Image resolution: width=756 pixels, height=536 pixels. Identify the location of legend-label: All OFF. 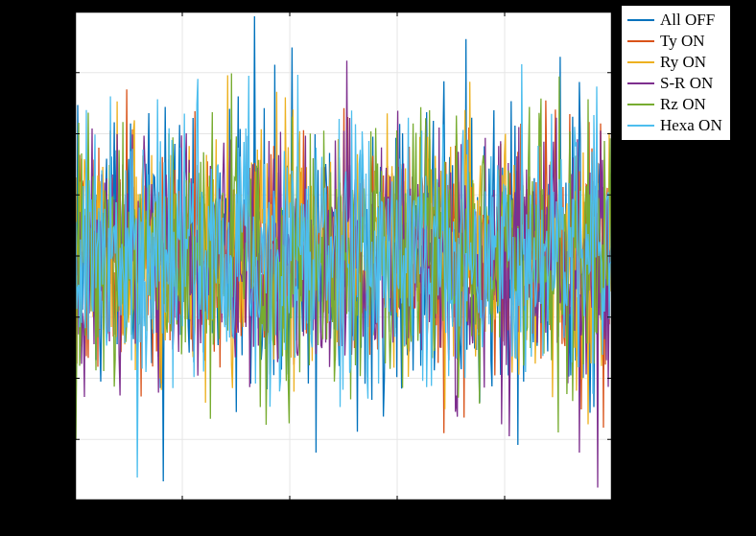
(687, 20).